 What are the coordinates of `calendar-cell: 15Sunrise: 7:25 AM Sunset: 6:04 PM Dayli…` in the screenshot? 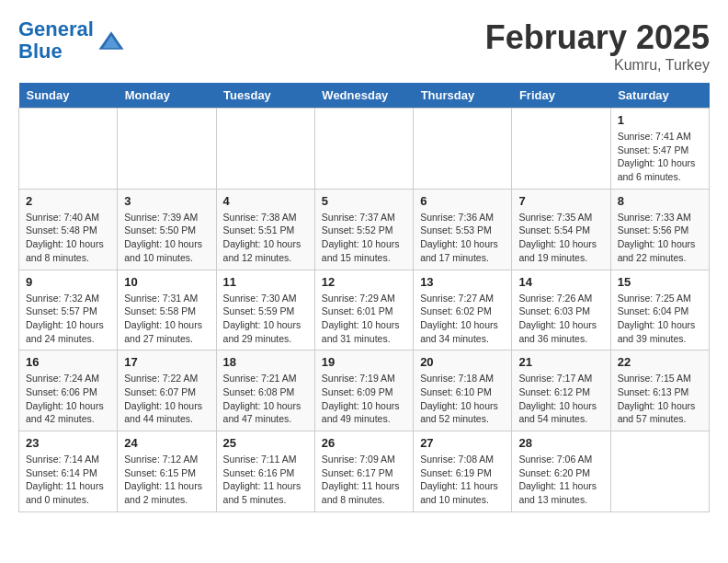 It's located at (660, 310).